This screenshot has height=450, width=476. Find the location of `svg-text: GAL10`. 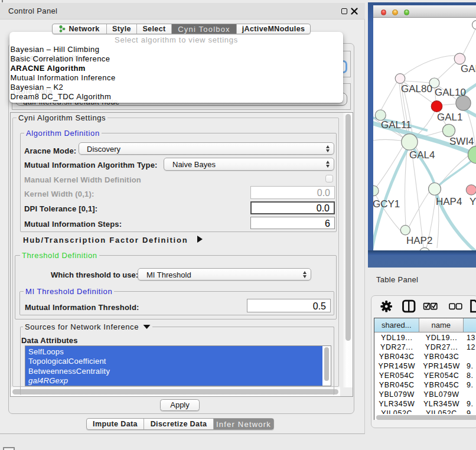

svg-text: GAL10 is located at coordinates (450, 92).